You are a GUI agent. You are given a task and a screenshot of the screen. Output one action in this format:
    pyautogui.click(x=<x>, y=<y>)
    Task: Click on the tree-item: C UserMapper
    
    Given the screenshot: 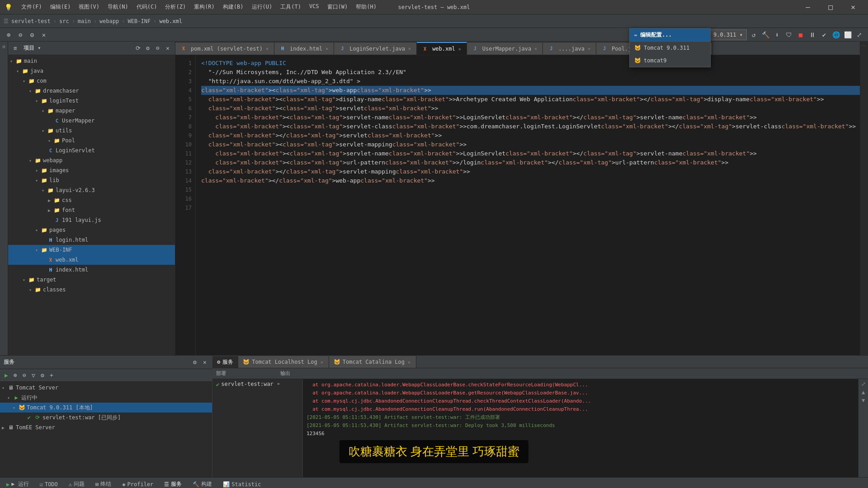 What is the action you would take?
    pyautogui.click(x=91, y=121)
    